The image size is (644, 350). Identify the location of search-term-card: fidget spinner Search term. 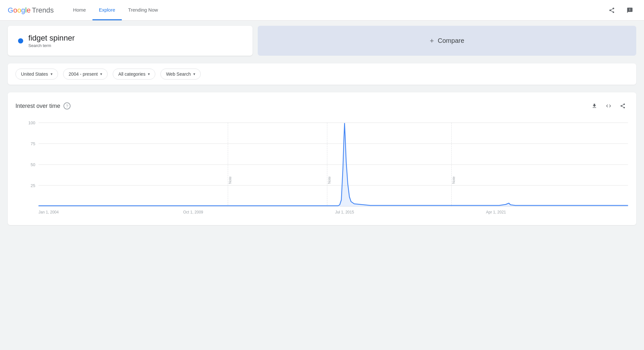
(130, 41).